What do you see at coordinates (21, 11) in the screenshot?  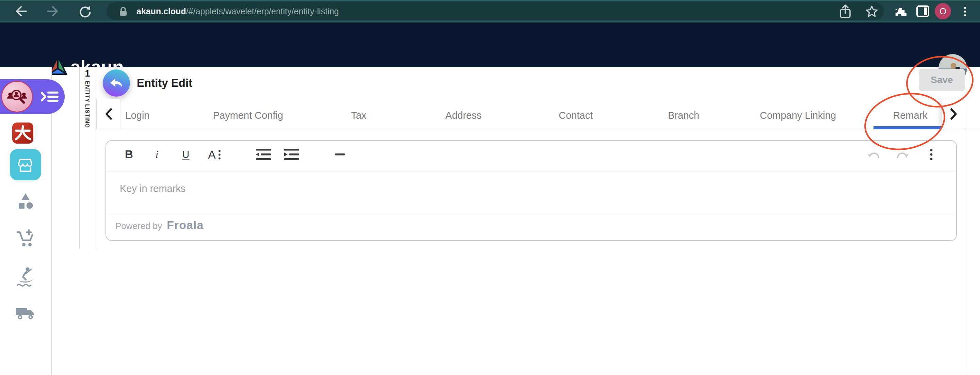 I see `browser-back-button` at bounding box center [21, 11].